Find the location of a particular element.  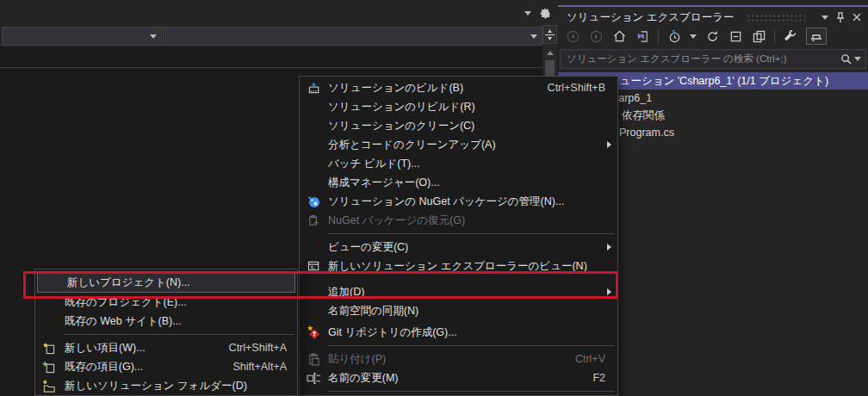

nuget-icon is located at coordinates (313, 201).